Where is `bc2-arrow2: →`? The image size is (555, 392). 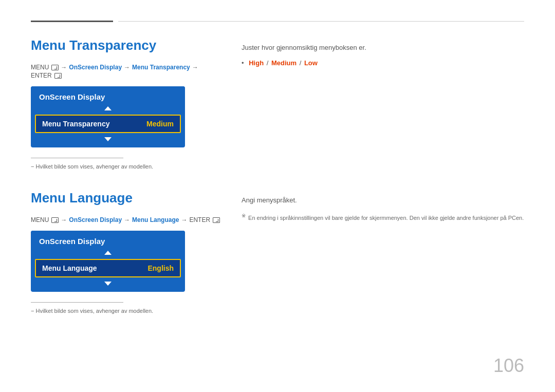 bc2-arrow2: → is located at coordinates (127, 220).